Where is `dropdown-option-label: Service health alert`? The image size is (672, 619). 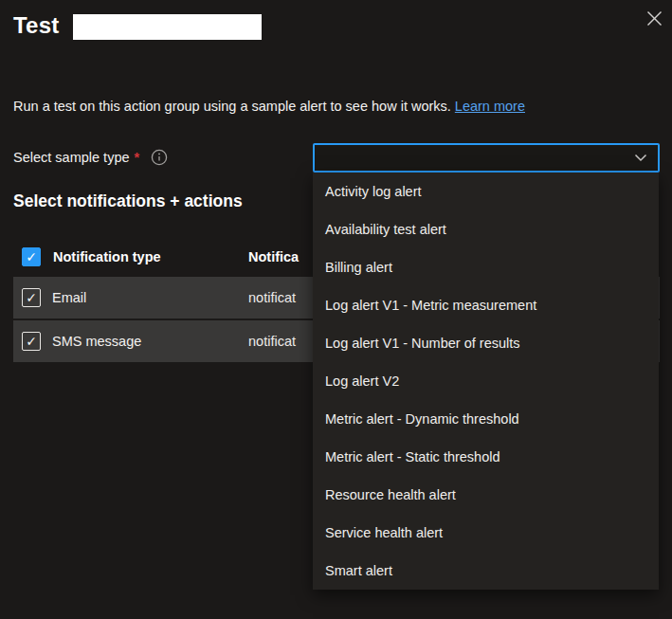 dropdown-option-label: Service health alert is located at coordinates (384, 533).